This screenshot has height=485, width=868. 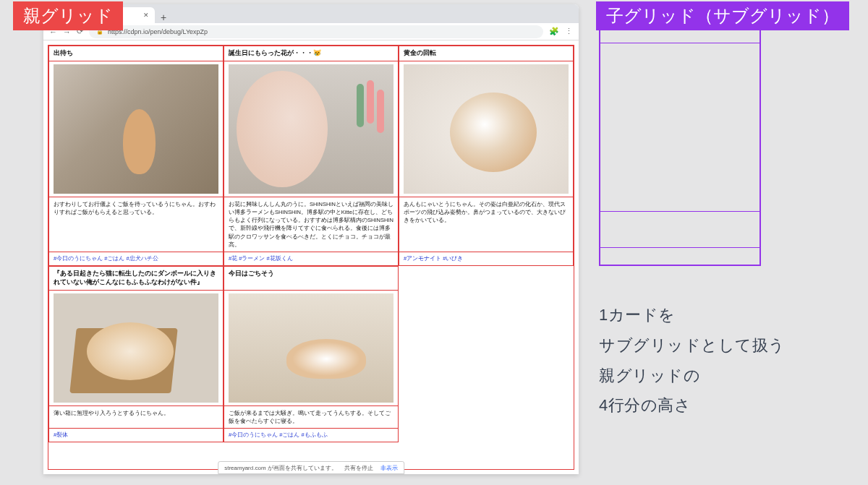 I want to click on stop-sharing-button: 共有を停止, so click(x=359, y=468).